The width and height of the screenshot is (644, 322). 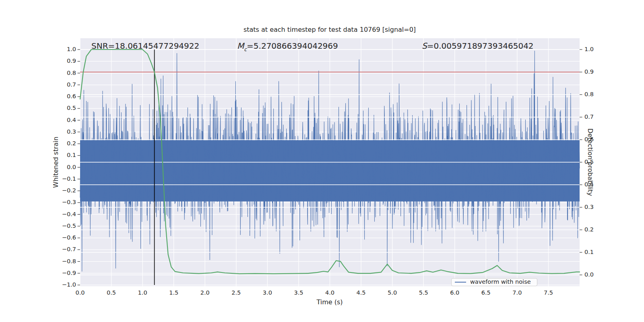 What do you see at coordinates (66, 143) in the screenshot?
I see `y-tick-label-left: 0.2` at bounding box center [66, 143].